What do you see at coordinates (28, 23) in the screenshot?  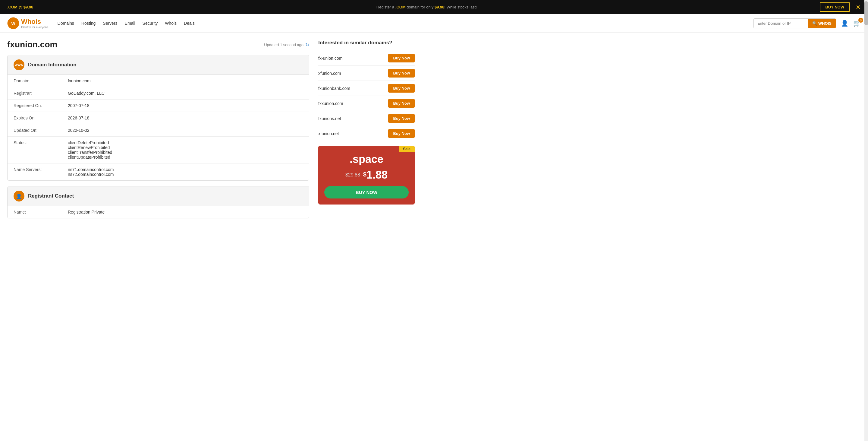 I see `logo: W Whois Identity for everyone` at bounding box center [28, 23].